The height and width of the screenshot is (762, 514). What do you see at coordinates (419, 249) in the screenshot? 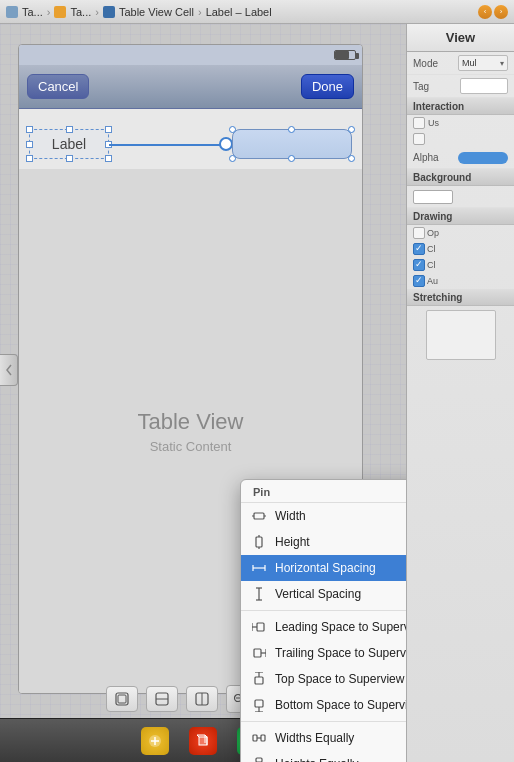
I see `drawing-checkbox-c1` at bounding box center [419, 249].